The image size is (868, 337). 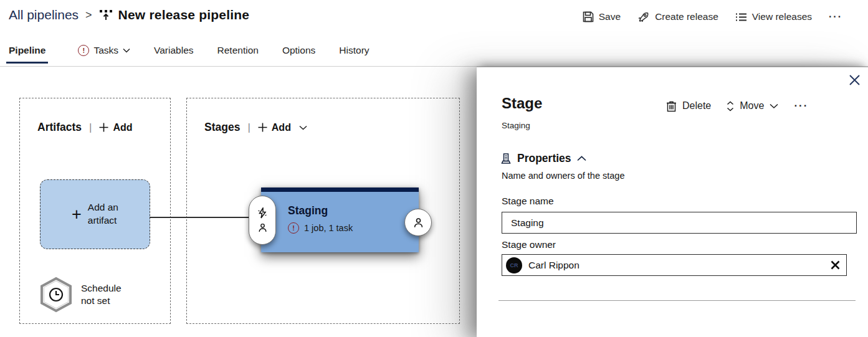 I want to click on tab-label: Retention, so click(x=238, y=50).